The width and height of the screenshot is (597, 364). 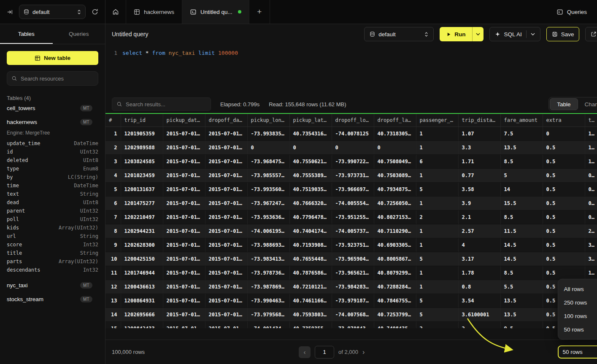 I want to click on cell: 14.5, so click(x=521, y=259).